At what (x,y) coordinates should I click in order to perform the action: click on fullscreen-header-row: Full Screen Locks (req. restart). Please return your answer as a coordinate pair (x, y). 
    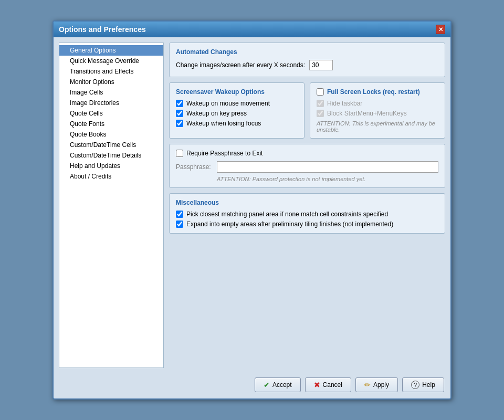
    Looking at the image, I should click on (377, 92).